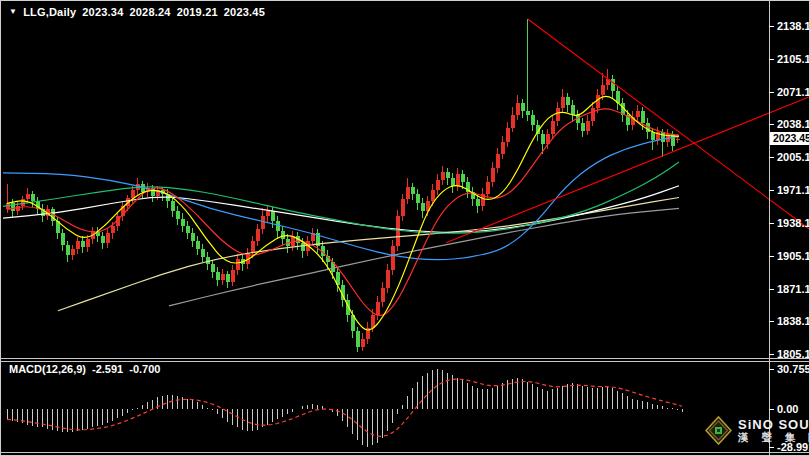 This screenshot has width=810, height=456. What do you see at coordinates (144, 369) in the screenshot?
I see `macd-signal-value: -0.700` at bounding box center [144, 369].